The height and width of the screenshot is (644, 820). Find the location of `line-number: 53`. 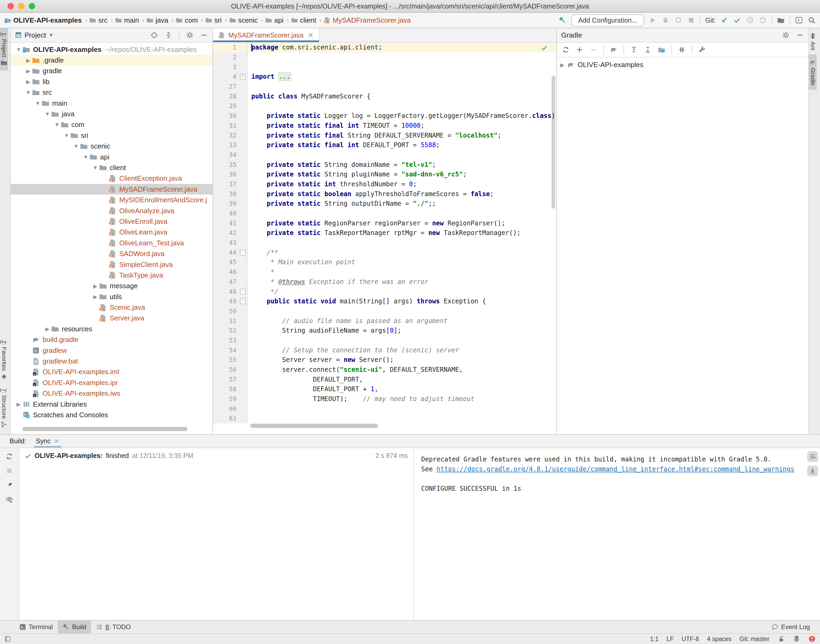

line-number: 53 is located at coordinates (226, 340).